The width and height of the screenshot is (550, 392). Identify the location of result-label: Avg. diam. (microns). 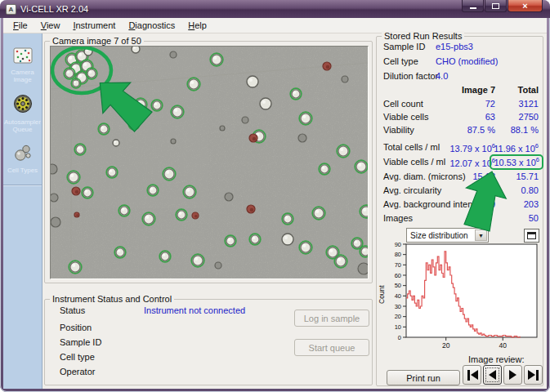
(425, 176).